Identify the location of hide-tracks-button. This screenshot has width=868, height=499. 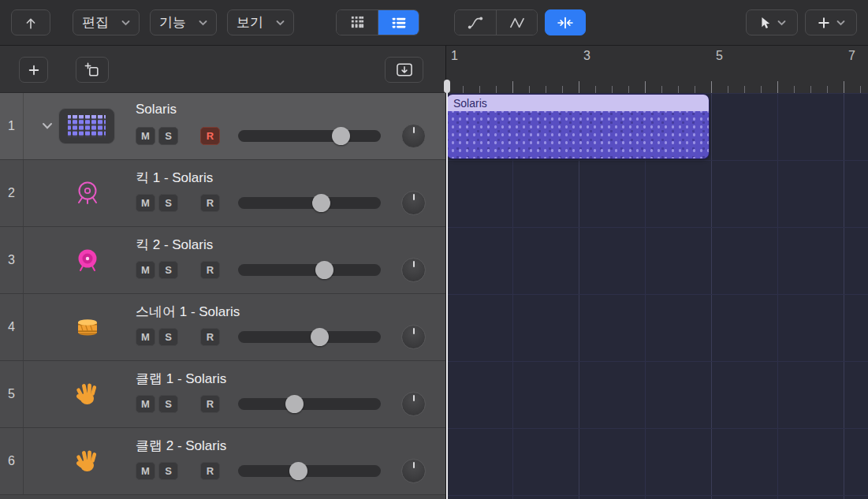
(404, 69).